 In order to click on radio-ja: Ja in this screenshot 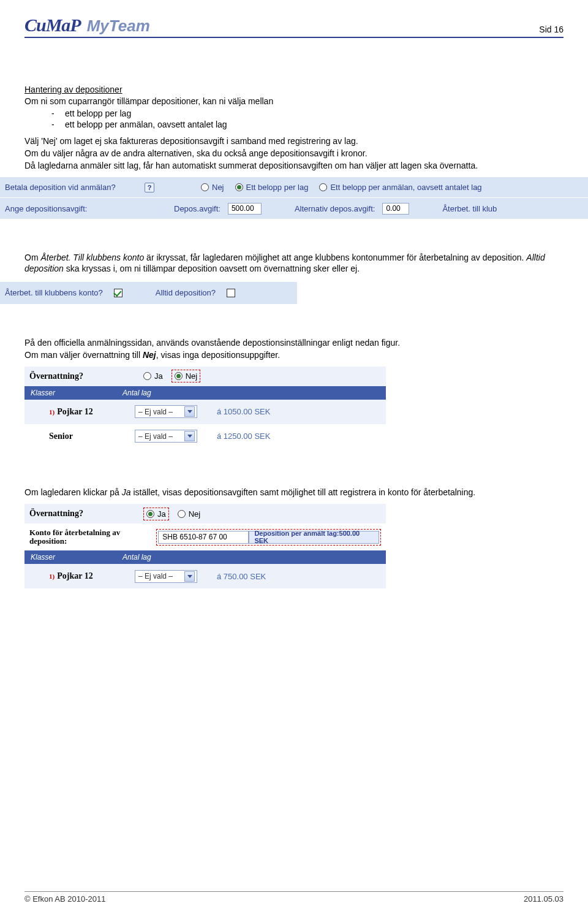, I will do `click(153, 376)`.